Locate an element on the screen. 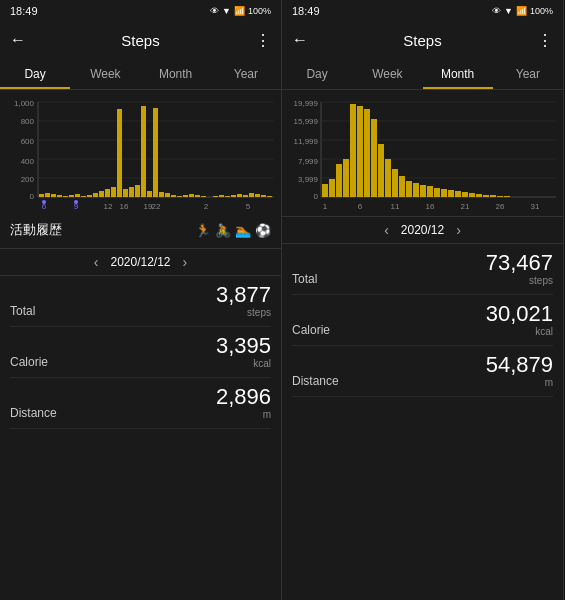 The image size is (565, 600). chart-left: 1,000 800 600 400 200 0 is located at coordinates (140, 153).